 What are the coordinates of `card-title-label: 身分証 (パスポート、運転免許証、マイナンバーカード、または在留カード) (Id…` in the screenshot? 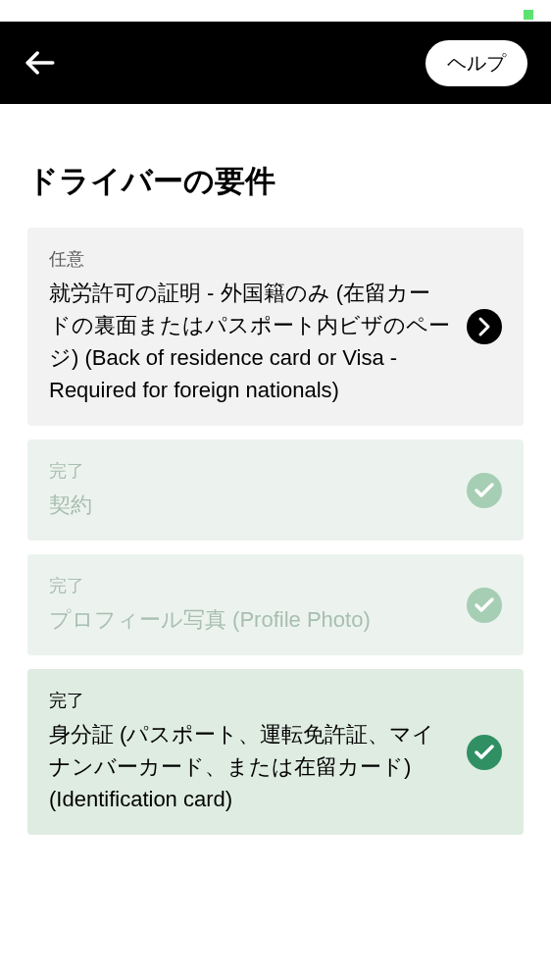 It's located at (250, 767).